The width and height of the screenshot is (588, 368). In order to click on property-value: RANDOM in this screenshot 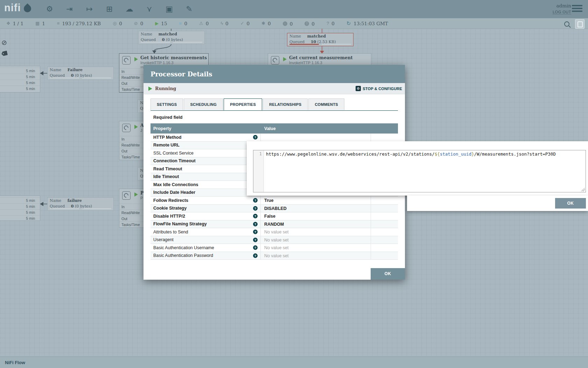, I will do `click(316, 224)`.